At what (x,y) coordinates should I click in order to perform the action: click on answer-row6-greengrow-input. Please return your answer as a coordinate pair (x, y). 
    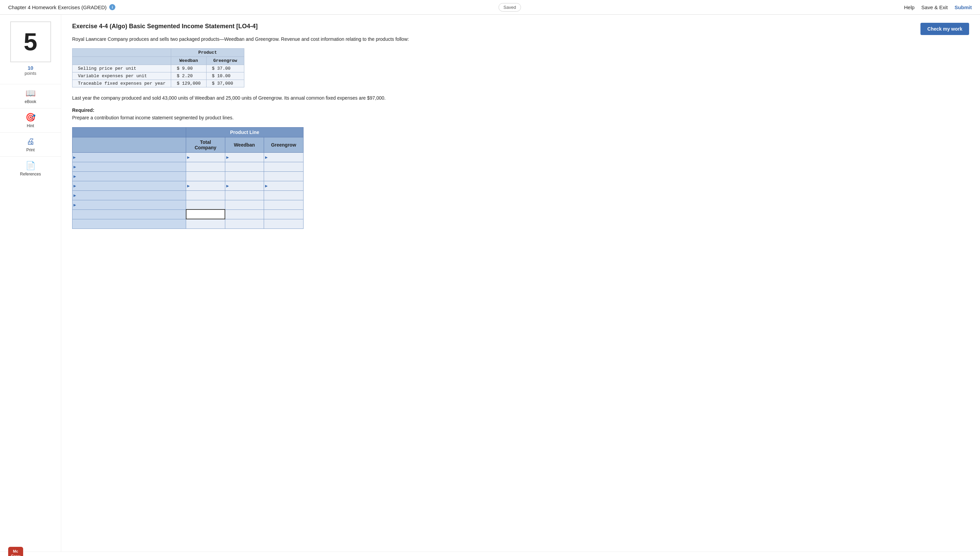
    Looking at the image, I should click on (283, 205).